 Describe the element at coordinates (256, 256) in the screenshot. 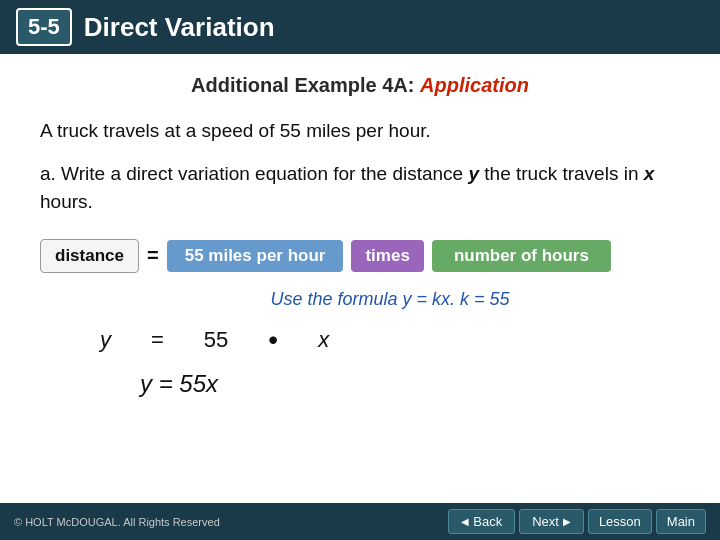

I see `miles-box: 55 miles per hour` at that location.